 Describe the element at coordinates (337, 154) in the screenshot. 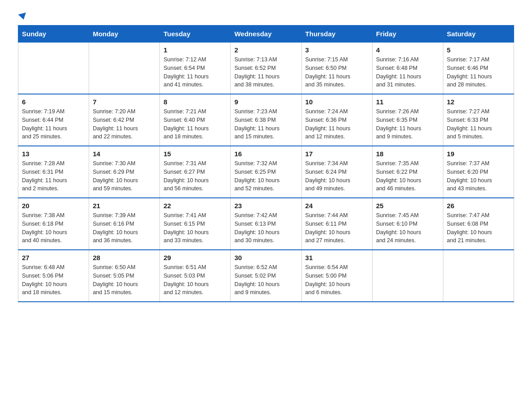

I see `day-number: 17` at that location.